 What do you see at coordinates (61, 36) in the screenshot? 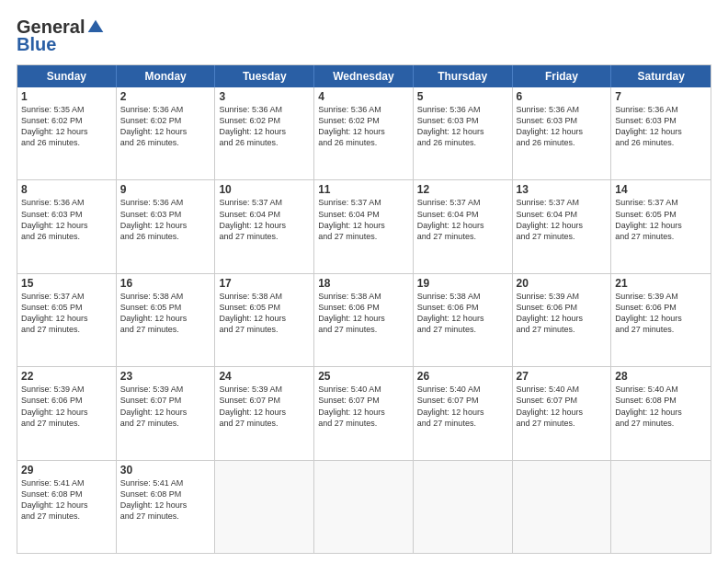
I see `logo: General Blue` at bounding box center [61, 36].